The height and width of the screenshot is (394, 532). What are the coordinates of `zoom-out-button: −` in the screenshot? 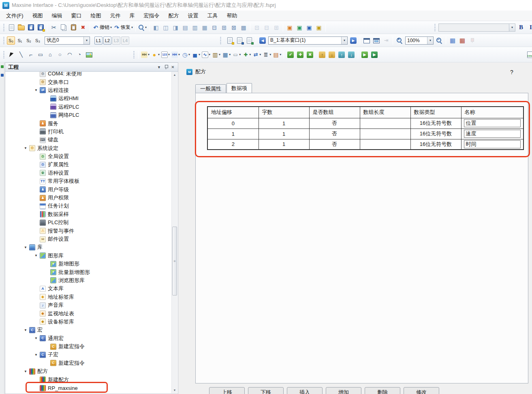 It's located at (439, 41).